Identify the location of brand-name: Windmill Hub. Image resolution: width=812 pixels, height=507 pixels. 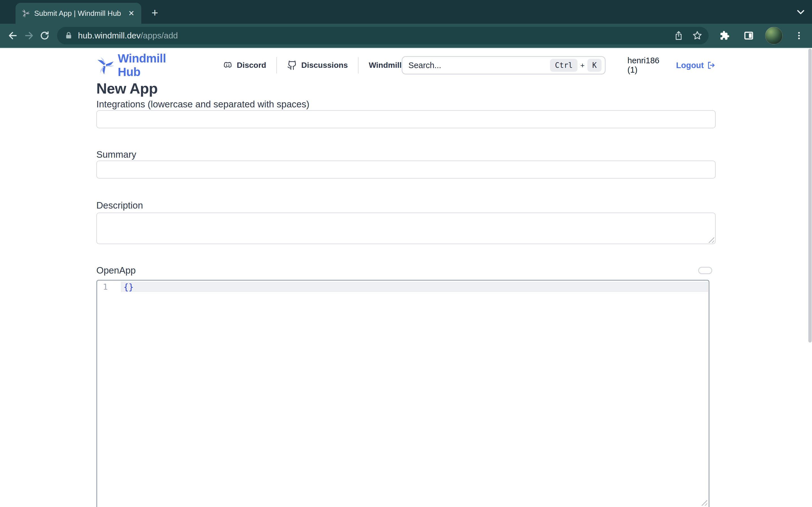
(153, 65).